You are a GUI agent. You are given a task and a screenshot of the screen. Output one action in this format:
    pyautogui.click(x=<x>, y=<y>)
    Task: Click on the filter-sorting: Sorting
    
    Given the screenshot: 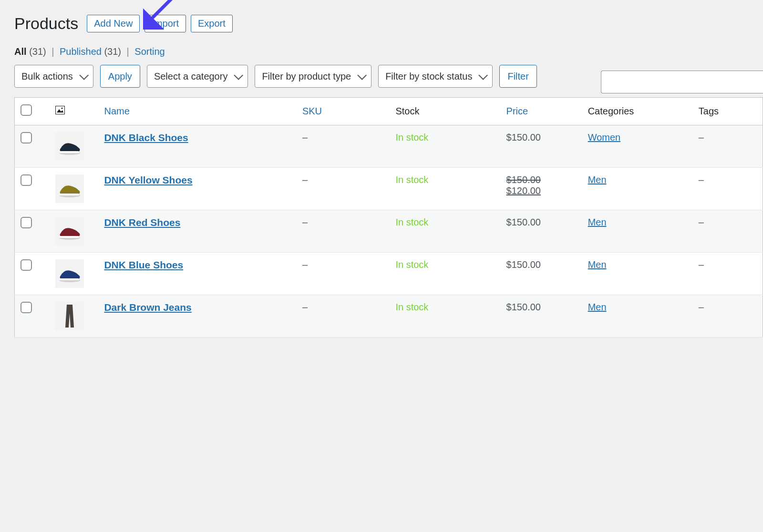 What is the action you would take?
    pyautogui.click(x=150, y=51)
    